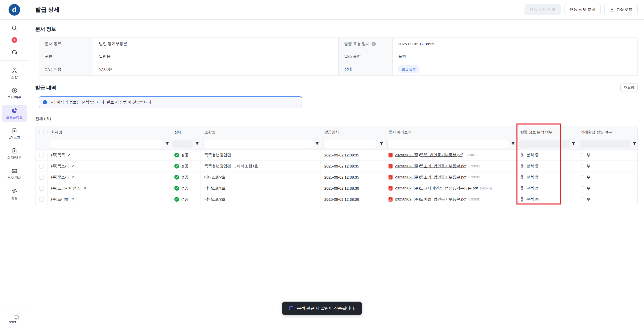 This screenshot has height=328, width=644. Describe the element at coordinates (337, 166) in the screenshot. I see `table-row: (주)똑소리 성공 똑똑청년창업펀드, 타타조합1호 2025-09-02 12…` at that location.